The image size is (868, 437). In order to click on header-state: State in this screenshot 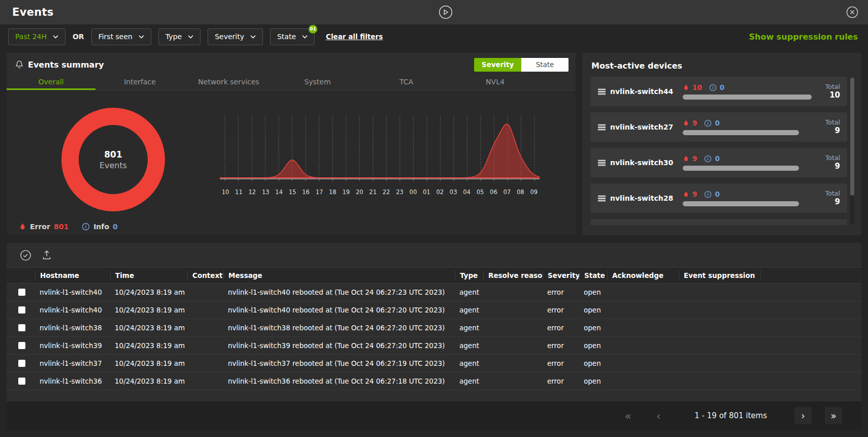, I will do `click(593, 275)`.